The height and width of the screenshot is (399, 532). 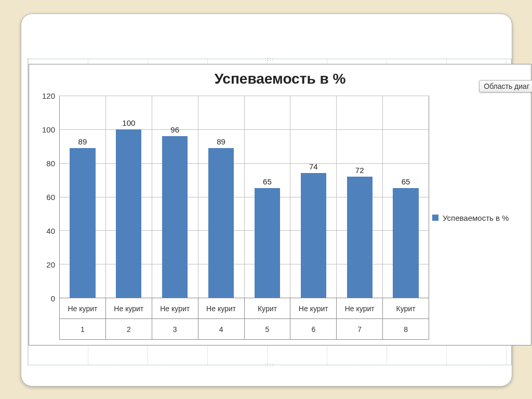 I want to click on x-index-label: 1, so click(x=83, y=329).